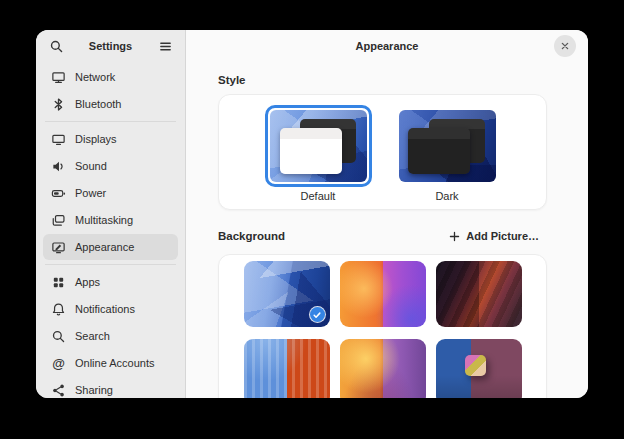 This screenshot has width=624, height=439. I want to click on sidebar-item-bluetooth: Bluetooth, so click(110, 104).